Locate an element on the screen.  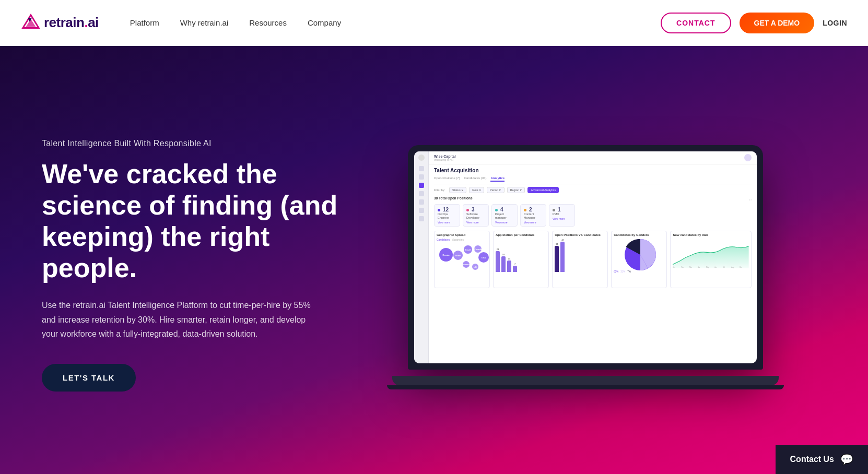
chart-vs: Open Positions VS Candidates 34 42 is located at coordinates (580, 259).